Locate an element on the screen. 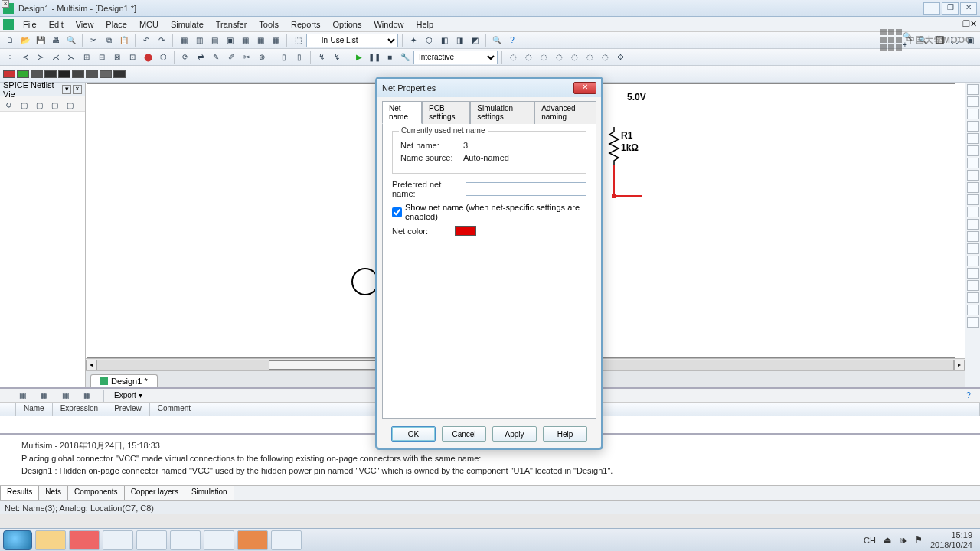 Image resolution: width=980 pixels, height=551 pixels. log-tab-copper: Copper layers is located at coordinates (155, 493).